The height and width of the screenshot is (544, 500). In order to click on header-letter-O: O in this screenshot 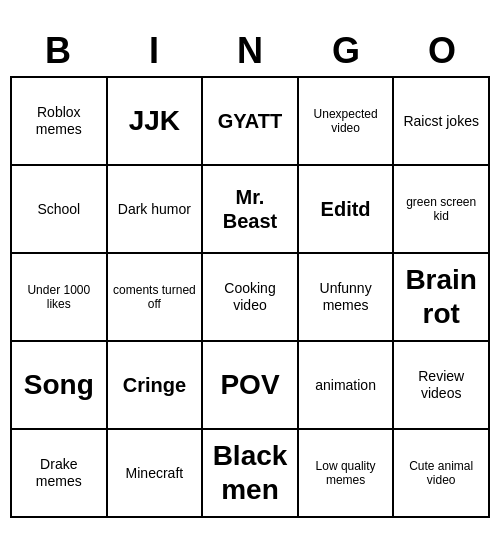, I will do `click(442, 51)`.